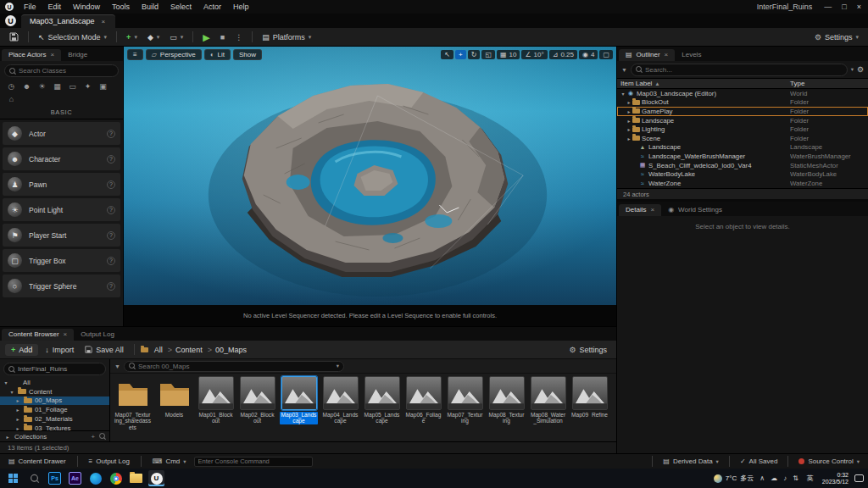 The height and width of the screenshot is (488, 868). What do you see at coordinates (206, 37) in the screenshot?
I see `play-button: ▶` at bounding box center [206, 37].